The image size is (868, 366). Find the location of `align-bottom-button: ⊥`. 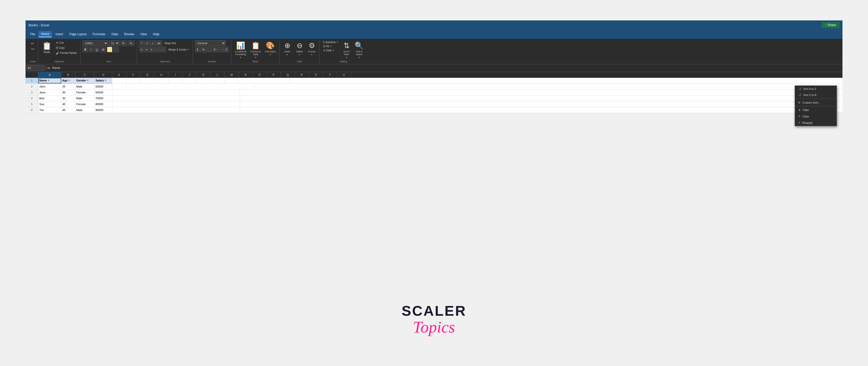

align-bottom-button: ⊥ is located at coordinates (153, 43).